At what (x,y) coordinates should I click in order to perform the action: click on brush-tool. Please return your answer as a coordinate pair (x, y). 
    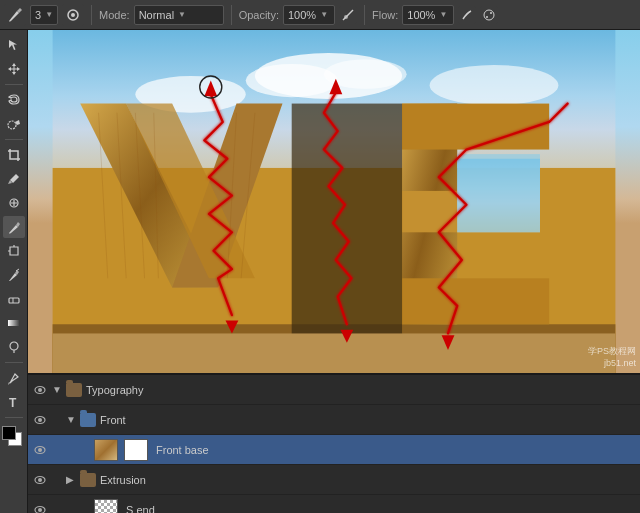
    Looking at the image, I should click on (14, 227).